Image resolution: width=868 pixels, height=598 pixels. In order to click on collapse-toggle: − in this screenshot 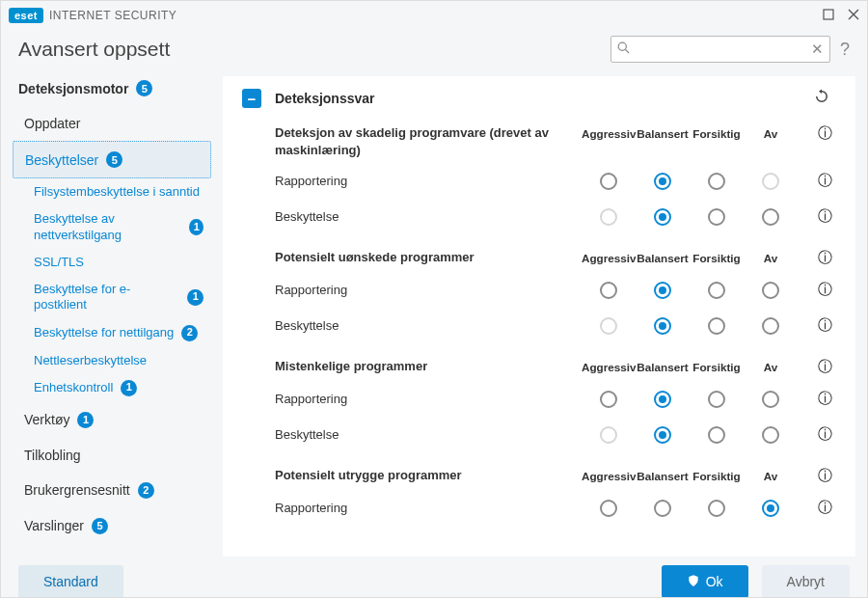, I will do `click(252, 98)`.